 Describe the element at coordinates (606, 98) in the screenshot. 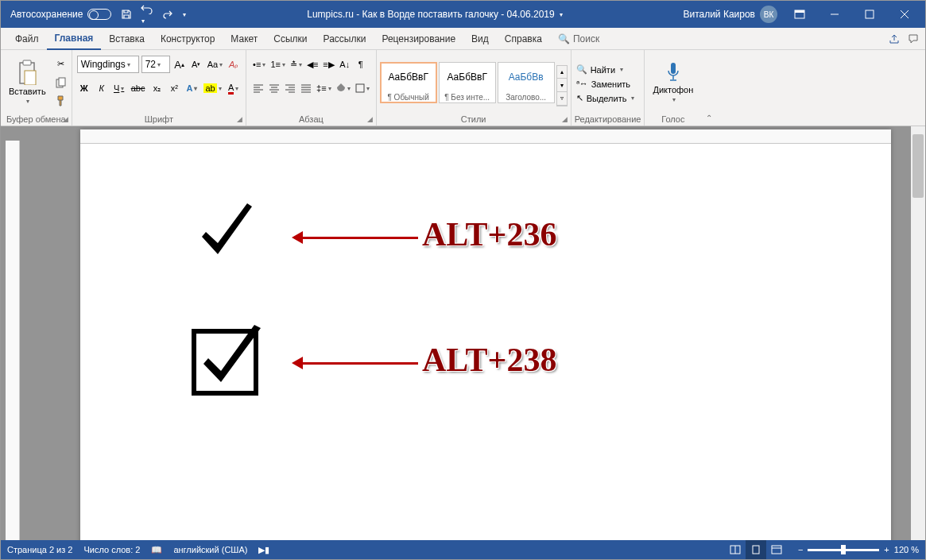

I see `select-button: ↖Выделить▾` at that location.